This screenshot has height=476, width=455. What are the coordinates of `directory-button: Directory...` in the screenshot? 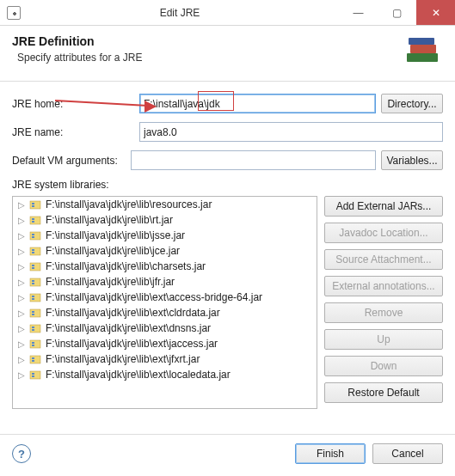 It's located at (412, 103).